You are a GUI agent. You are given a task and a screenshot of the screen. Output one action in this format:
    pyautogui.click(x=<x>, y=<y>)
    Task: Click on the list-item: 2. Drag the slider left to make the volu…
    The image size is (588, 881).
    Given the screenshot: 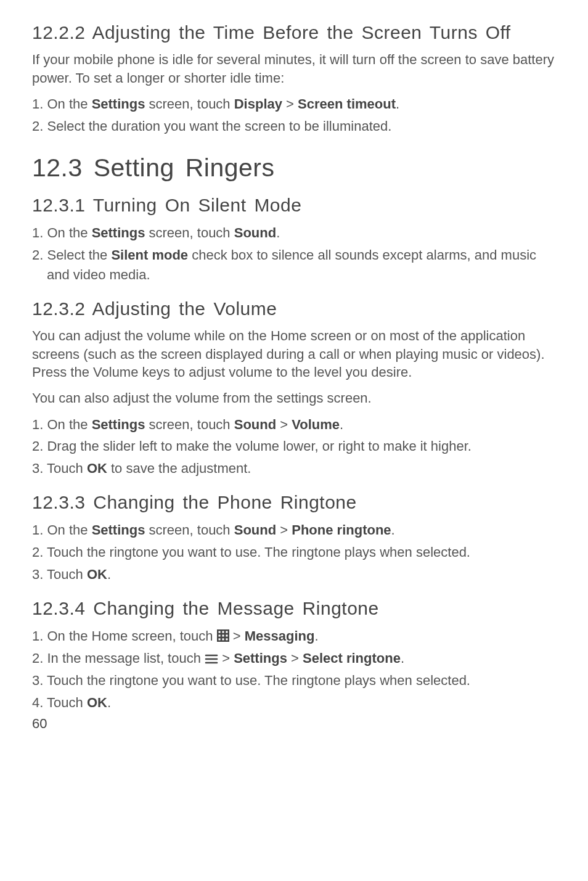 What is the action you would take?
    pyautogui.click(x=294, y=446)
    